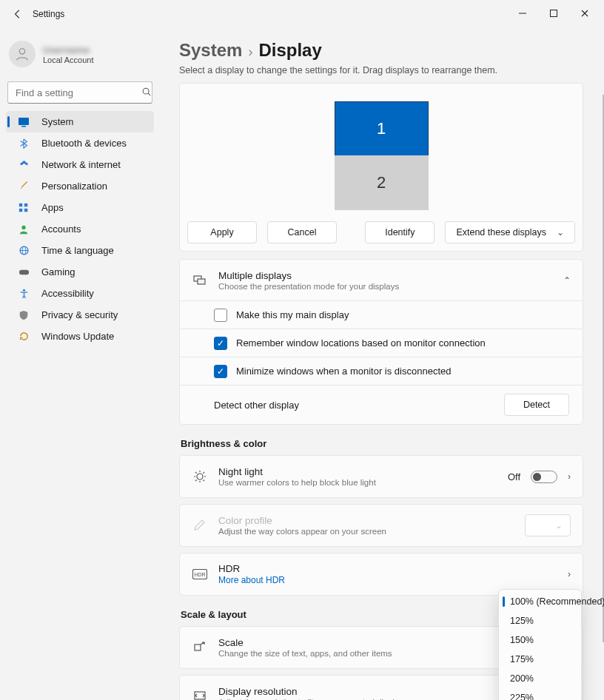 The height and width of the screenshot is (700, 604). I want to click on nav-update: Windows Update, so click(80, 336).